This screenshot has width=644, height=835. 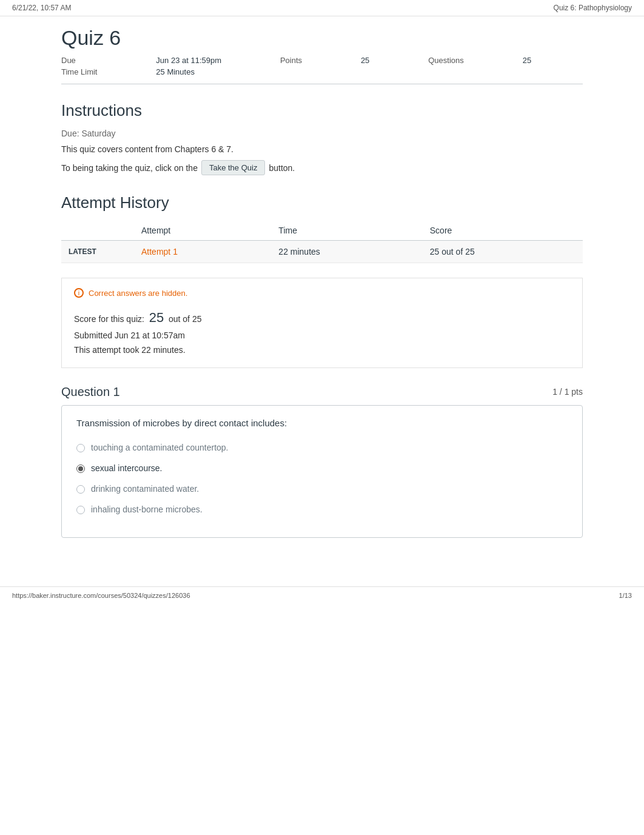 What do you see at coordinates (322, 8) in the screenshot?
I see `top-bar: 6/21/22, 10:57 AM Quiz 6: Pathophysiolog…` at bounding box center [322, 8].